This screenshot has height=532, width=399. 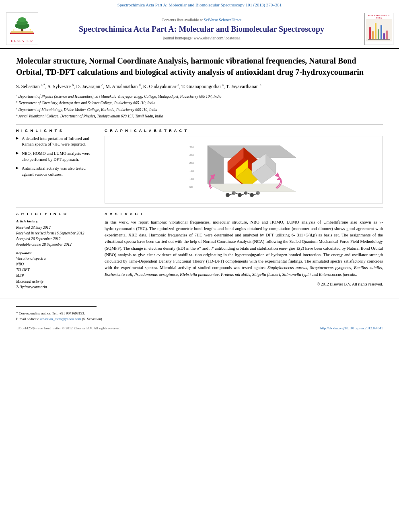 What do you see at coordinates (56, 273) in the screenshot?
I see `keywords-list: Vibrational spectra NBO TD-DFT MEP Micro…` at bounding box center [56, 273].